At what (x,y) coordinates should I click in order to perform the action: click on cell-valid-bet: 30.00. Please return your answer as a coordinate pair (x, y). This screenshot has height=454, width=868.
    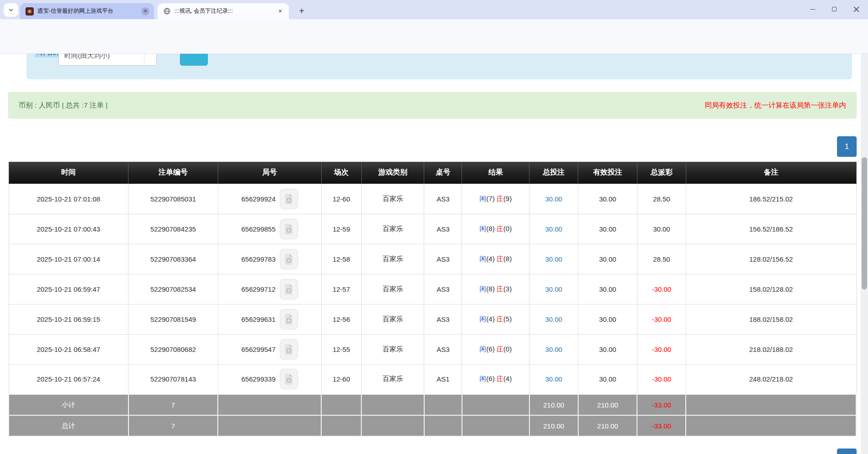
    Looking at the image, I should click on (608, 199).